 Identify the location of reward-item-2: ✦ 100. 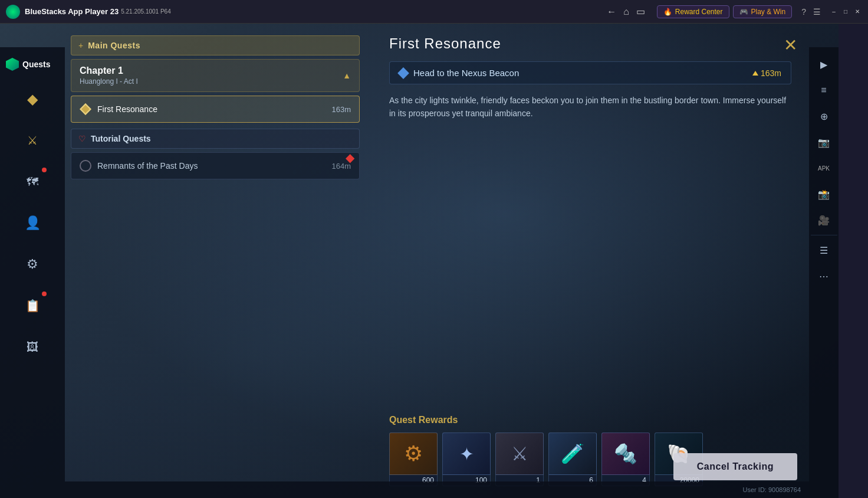
(466, 459).